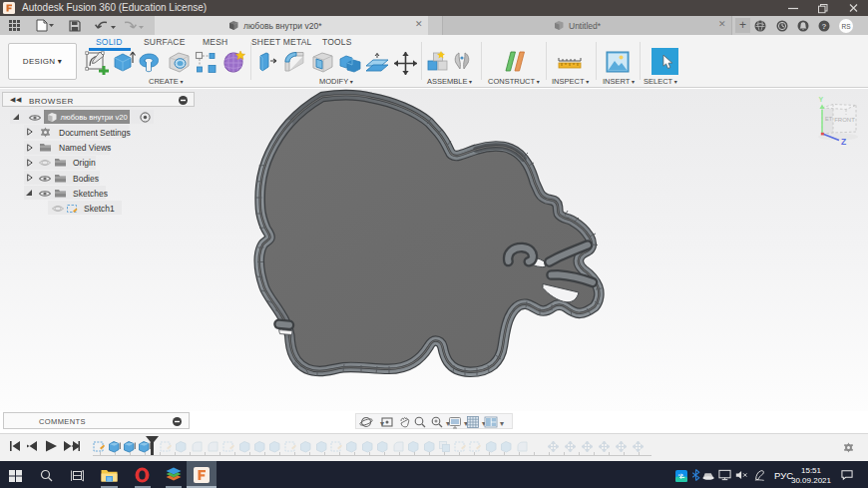 The image size is (868, 488). I want to click on svg-text: ET, so click(829, 119).